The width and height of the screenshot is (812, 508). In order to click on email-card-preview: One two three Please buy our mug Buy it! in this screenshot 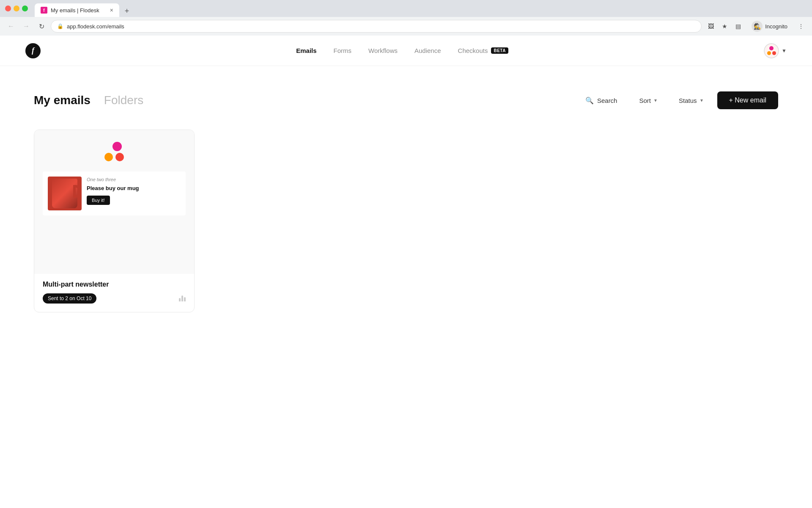, I will do `click(114, 202)`.